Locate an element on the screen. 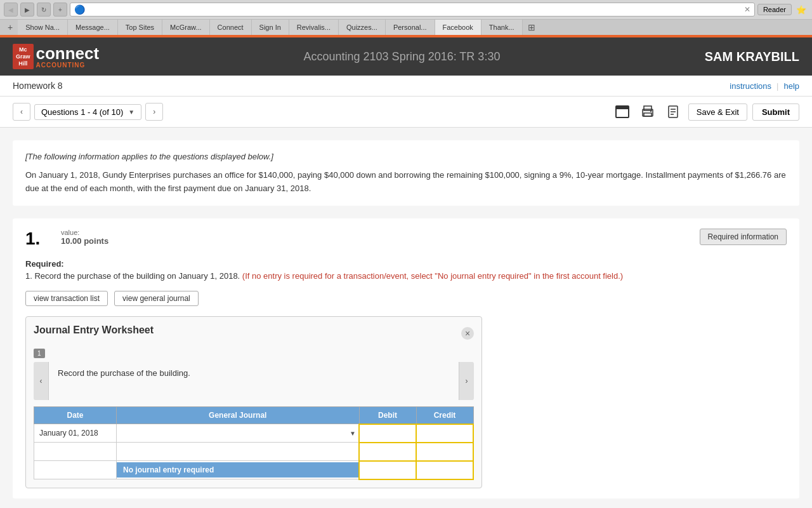 The image size is (812, 508). no-journal-cell: No journal entry required is located at coordinates (239, 470).